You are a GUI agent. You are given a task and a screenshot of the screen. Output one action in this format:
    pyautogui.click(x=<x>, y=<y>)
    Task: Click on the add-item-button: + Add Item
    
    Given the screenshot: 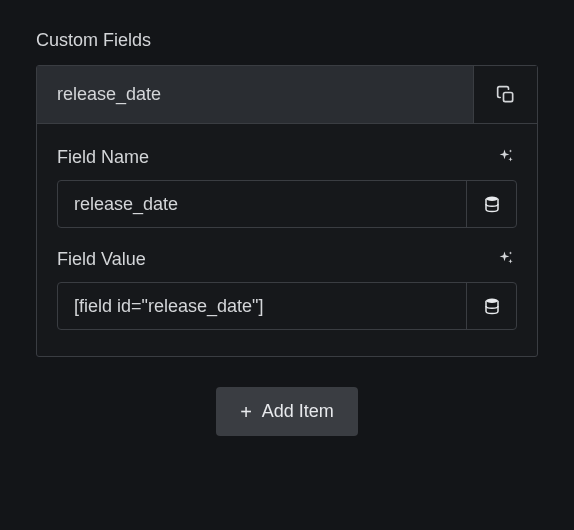 What is the action you would take?
    pyautogui.click(x=287, y=412)
    